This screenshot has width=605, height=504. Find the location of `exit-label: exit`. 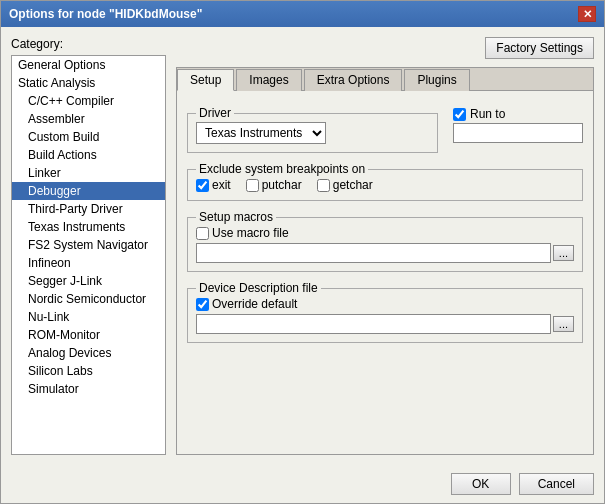

exit-label: exit is located at coordinates (222, 185).